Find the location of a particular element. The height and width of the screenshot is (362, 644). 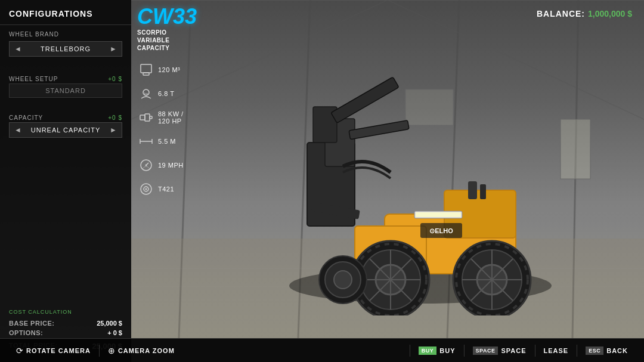

camera-zoom-label: CAMERA ZOOM is located at coordinates (147, 351).